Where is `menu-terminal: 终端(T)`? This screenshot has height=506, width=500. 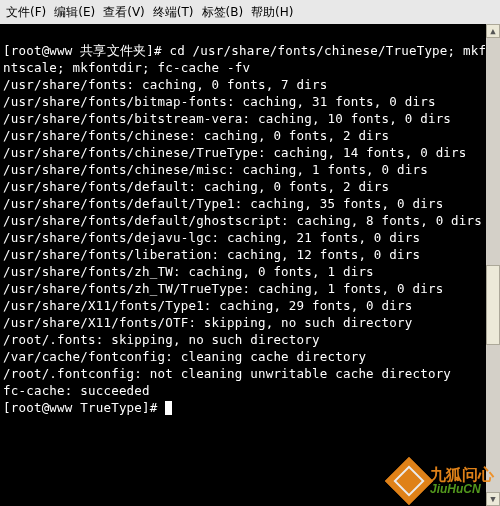 menu-terminal: 终端(T) is located at coordinates (174, 12).